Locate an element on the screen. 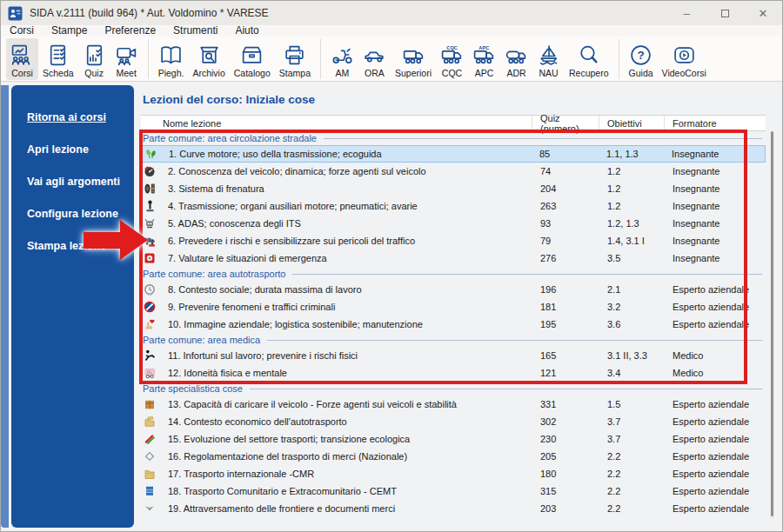 This screenshot has height=532, width=783. toolbar-button-cqc: CQCCQC is located at coordinates (452, 59).